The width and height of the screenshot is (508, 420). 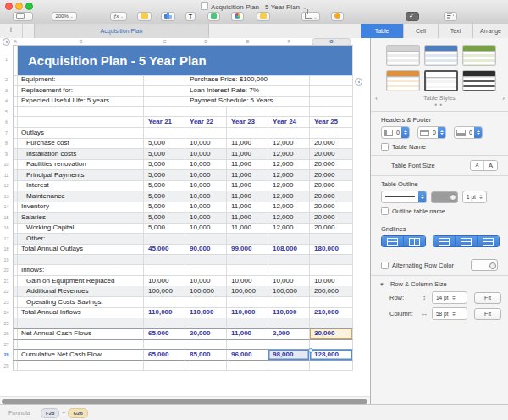 What do you see at coordinates (7, 134) in the screenshot?
I see `row-number: 7` at bounding box center [7, 134].